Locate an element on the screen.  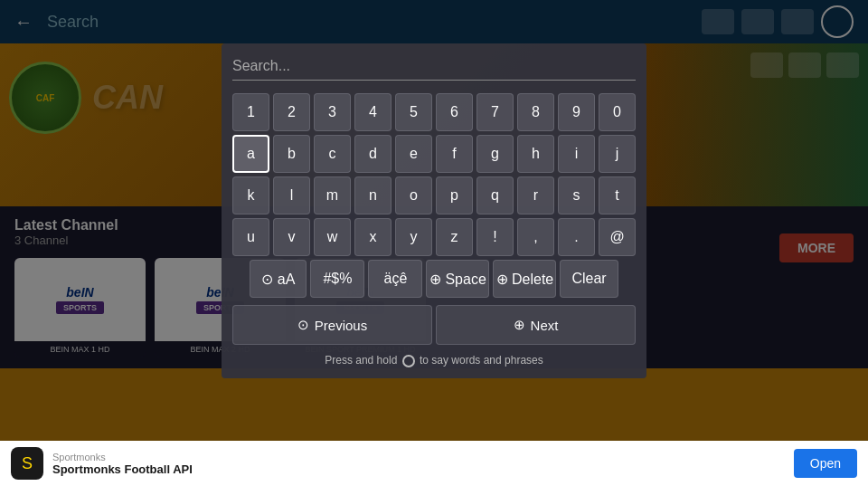
hint-prefix: Press and hold is located at coordinates (361, 360).